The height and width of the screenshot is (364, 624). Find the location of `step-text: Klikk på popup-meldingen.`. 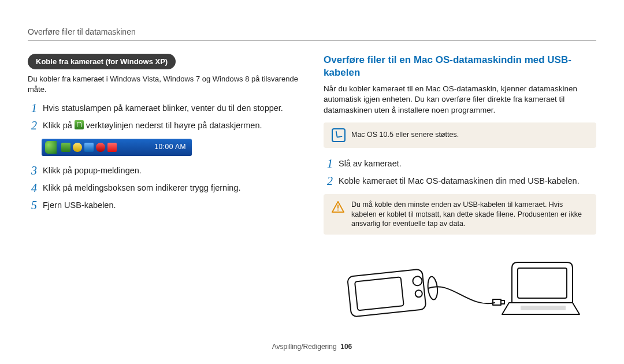

step-text: Klikk på popup-meldingen. is located at coordinates (92, 170).